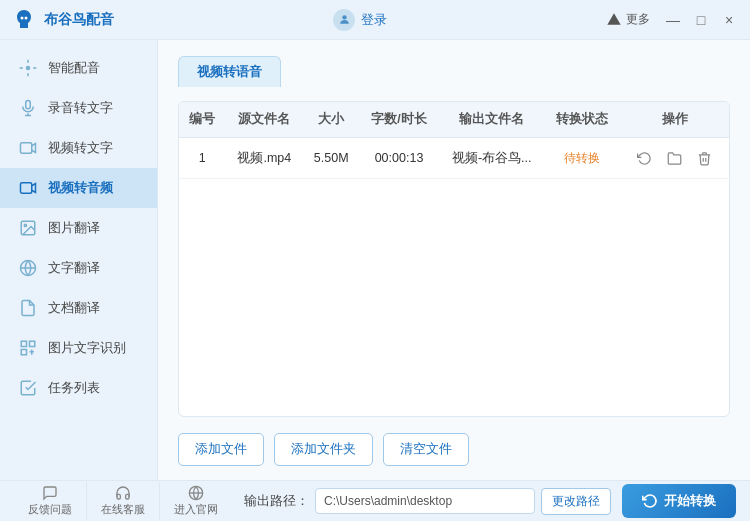 The width and height of the screenshot is (750, 521). Describe the element at coordinates (673, 20) in the screenshot. I see `minimize-button: —` at that location.